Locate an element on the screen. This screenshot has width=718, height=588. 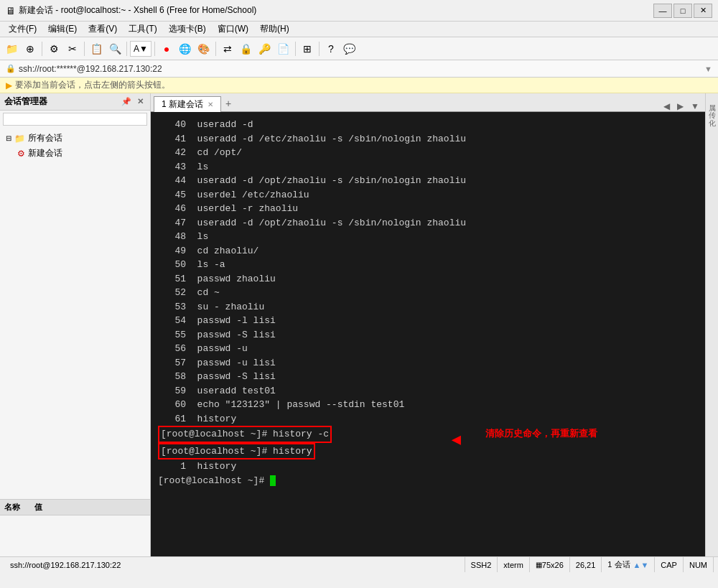
address-bar: 🔒 ssh://root:******@192.168.217.130:22 ▼ is located at coordinates (359, 69).